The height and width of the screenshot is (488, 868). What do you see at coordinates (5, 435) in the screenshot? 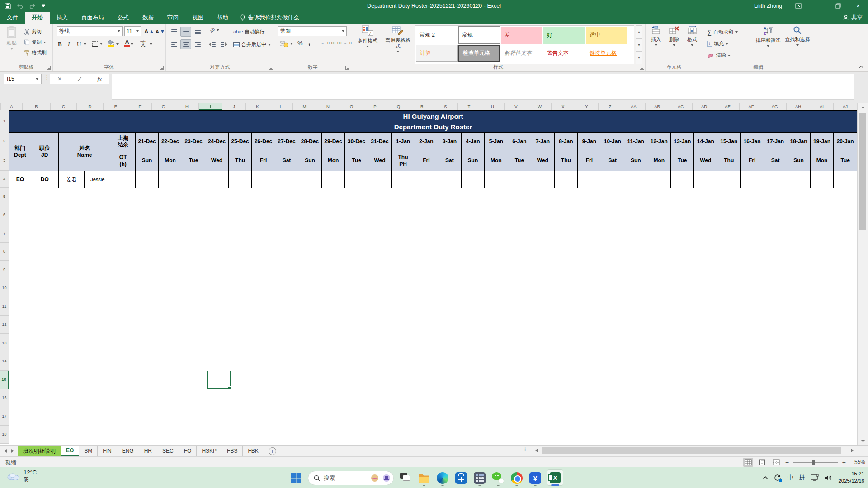
I see `row-header-18: 18` at bounding box center [5, 435].